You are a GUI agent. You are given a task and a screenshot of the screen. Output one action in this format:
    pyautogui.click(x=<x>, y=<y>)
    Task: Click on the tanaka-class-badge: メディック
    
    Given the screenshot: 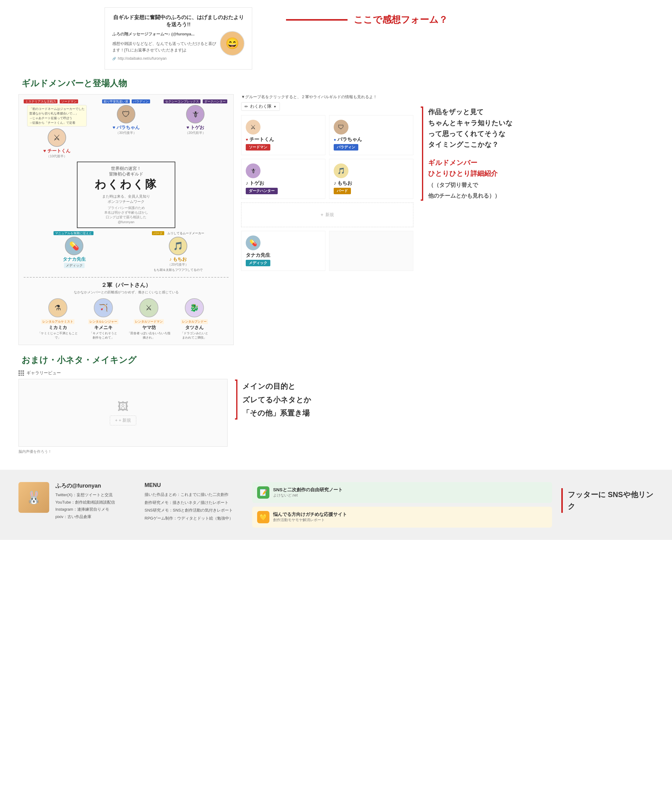 What is the action you would take?
    pyautogui.click(x=258, y=263)
    